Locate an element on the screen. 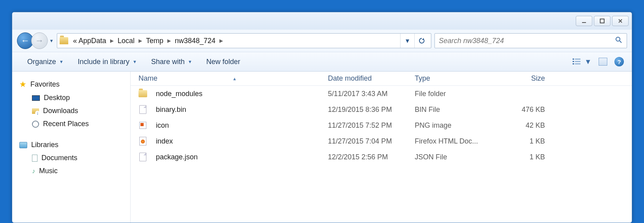  breadcrumb-segment: nw3848_724 is located at coordinates (195, 41).